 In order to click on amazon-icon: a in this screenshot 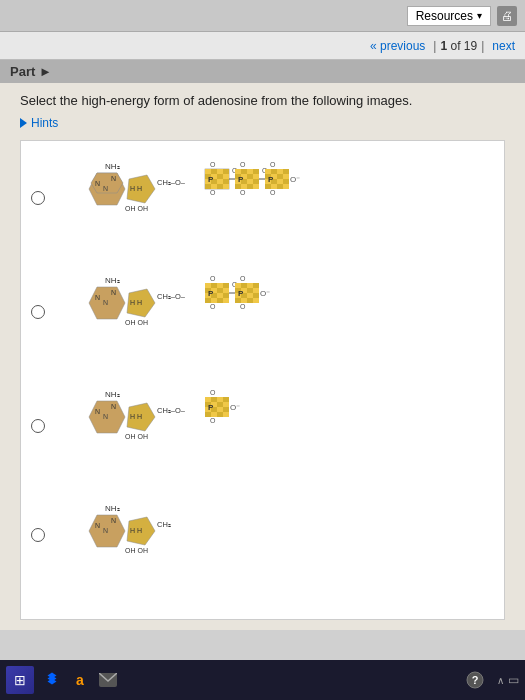, I will do `click(80, 680)`.